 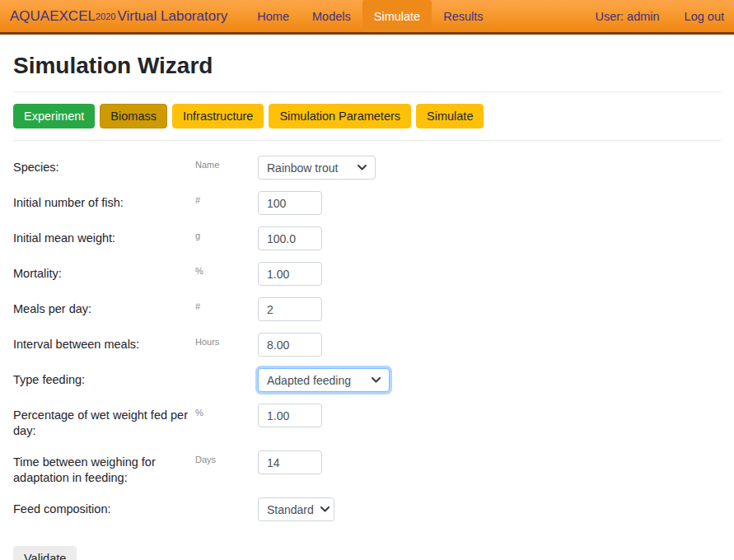 What do you see at coordinates (227, 234) in the screenshot?
I see `initial-weight-unit: g` at bounding box center [227, 234].